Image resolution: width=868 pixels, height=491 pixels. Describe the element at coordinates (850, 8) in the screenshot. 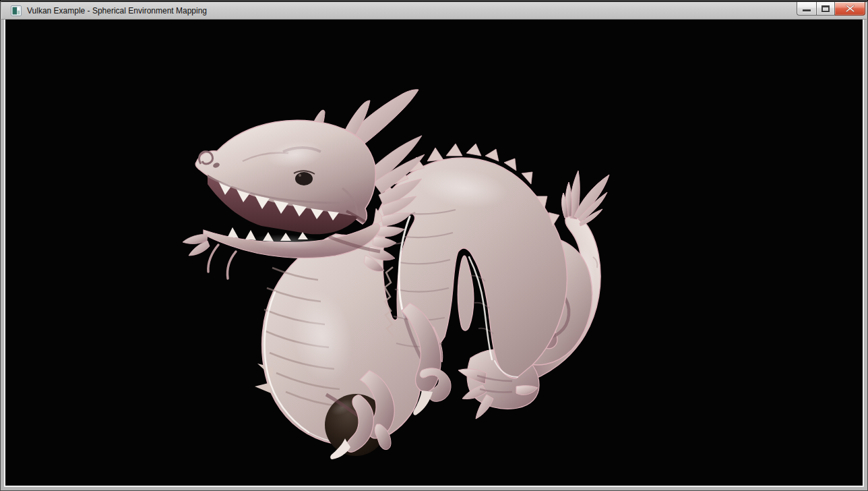

I see `close-icon` at that location.